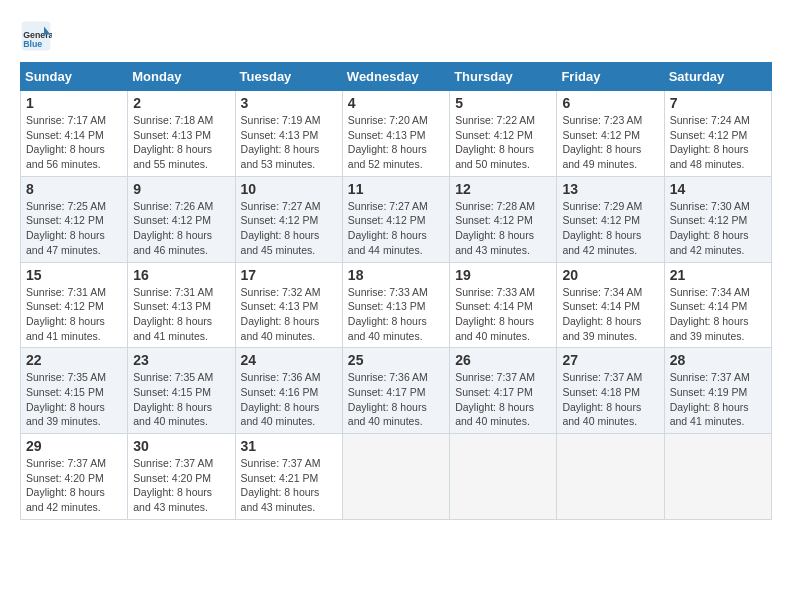 Image resolution: width=792 pixels, height=612 pixels. I want to click on day-number: 1, so click(74, 103).